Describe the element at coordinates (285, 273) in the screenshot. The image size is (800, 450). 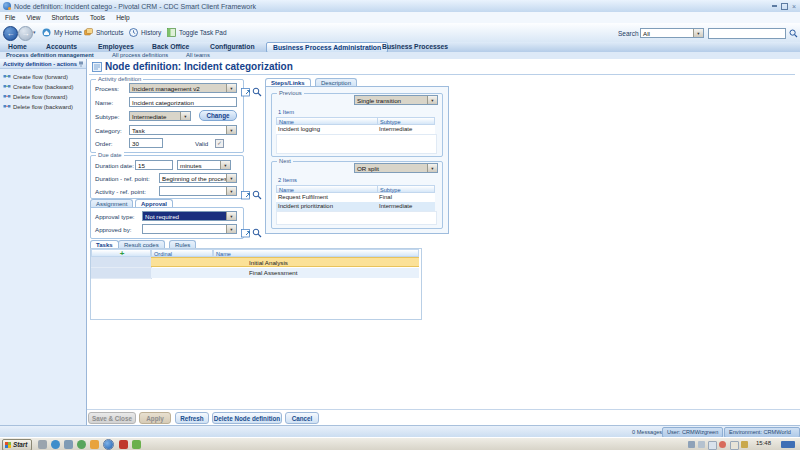
I see `task-row: Final Assessment` at that location.